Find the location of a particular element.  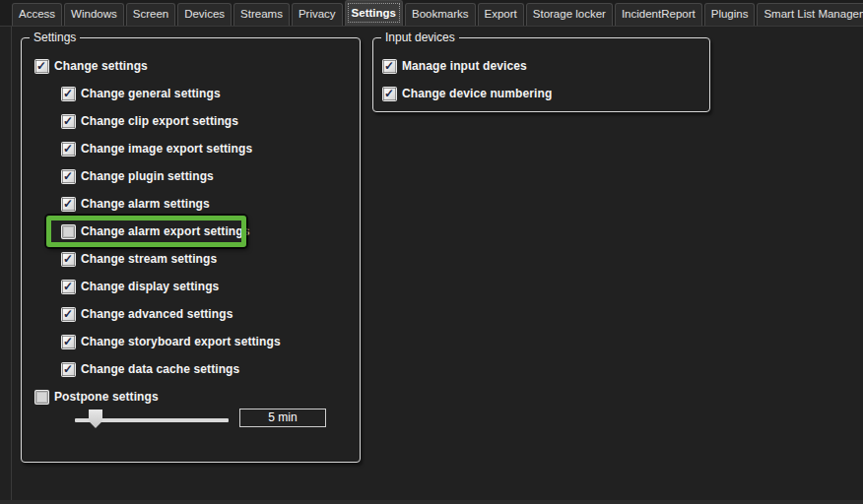

checkbox-change-alarm-settings: ✓ is located at coordinates (69, 205).